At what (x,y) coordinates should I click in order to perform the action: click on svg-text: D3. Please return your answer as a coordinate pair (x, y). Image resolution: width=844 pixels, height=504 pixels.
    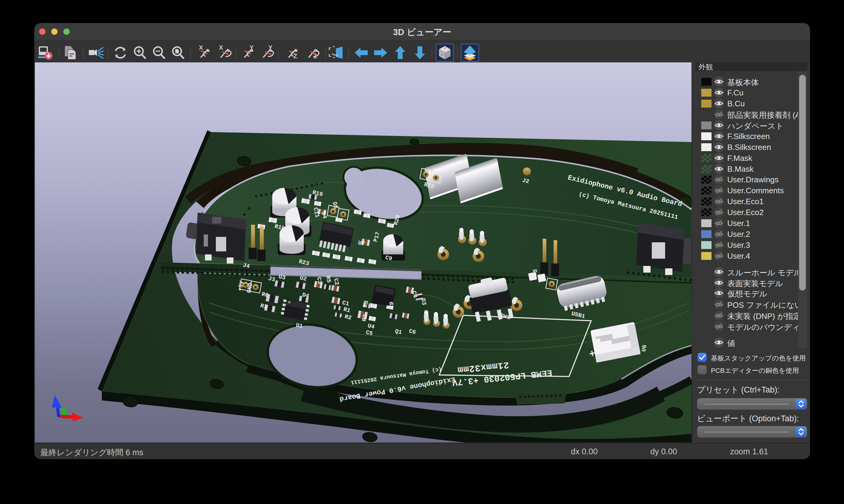
    Looking at the image, I should click on (424, 302).